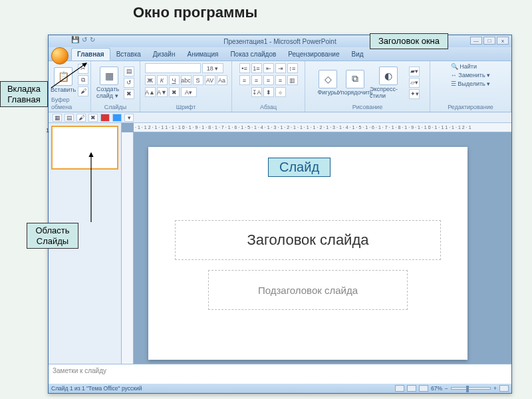 Image resolution: width=532 pixels, height=399 pixels. Describe the element at coordinates (245, 68) in the screenshot. I see `bullets-button: •≡` at that location.